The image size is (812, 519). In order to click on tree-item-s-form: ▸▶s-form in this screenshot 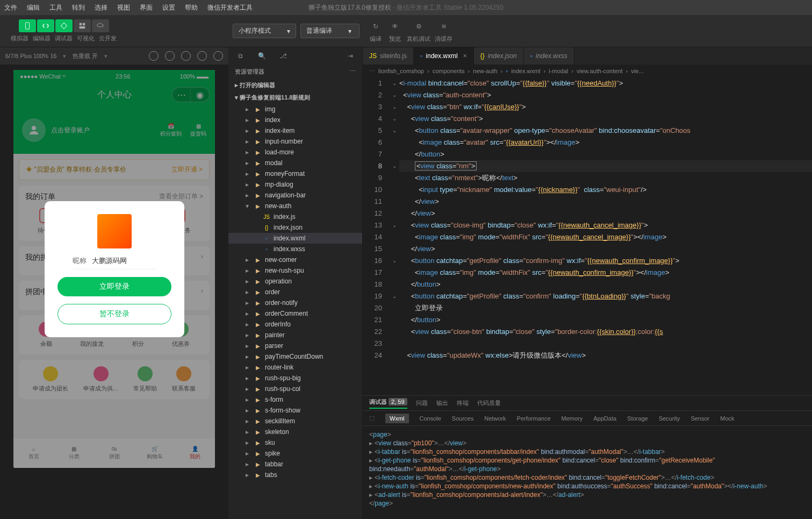, I will do `click(296, 400)`.